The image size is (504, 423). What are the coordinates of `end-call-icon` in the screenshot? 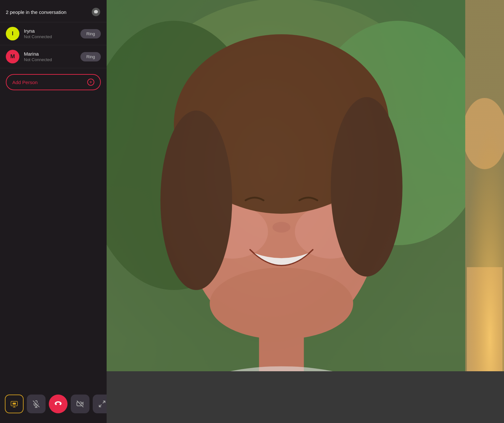 It's located at (58, 404).